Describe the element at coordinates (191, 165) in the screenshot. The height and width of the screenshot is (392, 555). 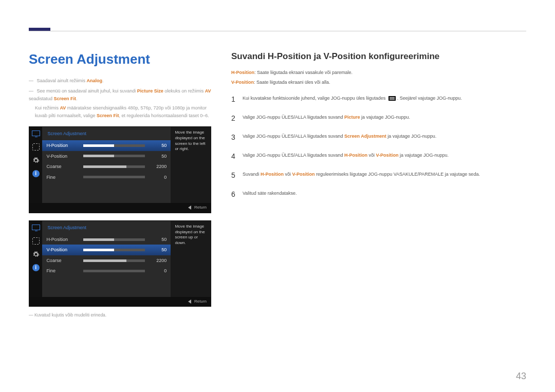
I see `osd1-help: Move the image displayed on the screen t…` at that location.